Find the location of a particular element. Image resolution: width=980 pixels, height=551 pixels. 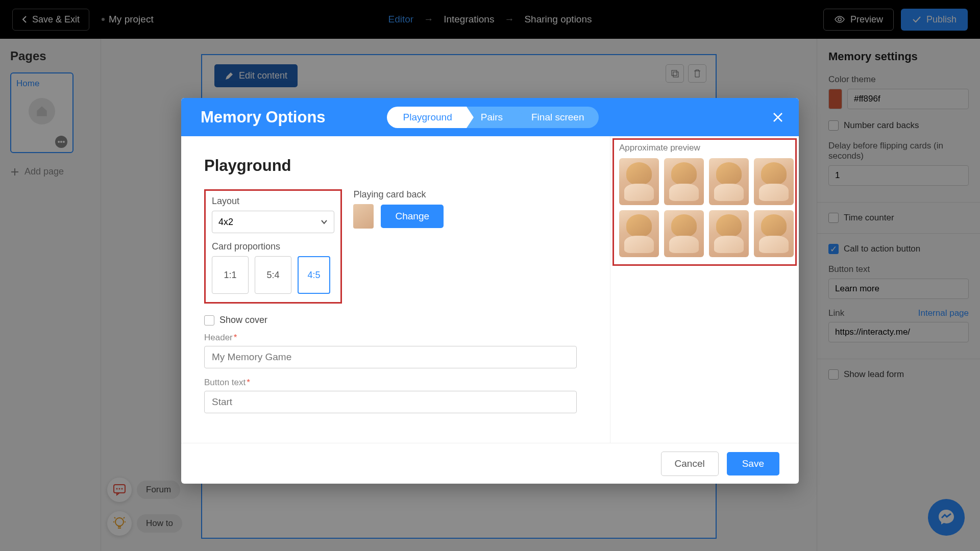

tab-pairs: Pairs is located at coordinates (492, 117).